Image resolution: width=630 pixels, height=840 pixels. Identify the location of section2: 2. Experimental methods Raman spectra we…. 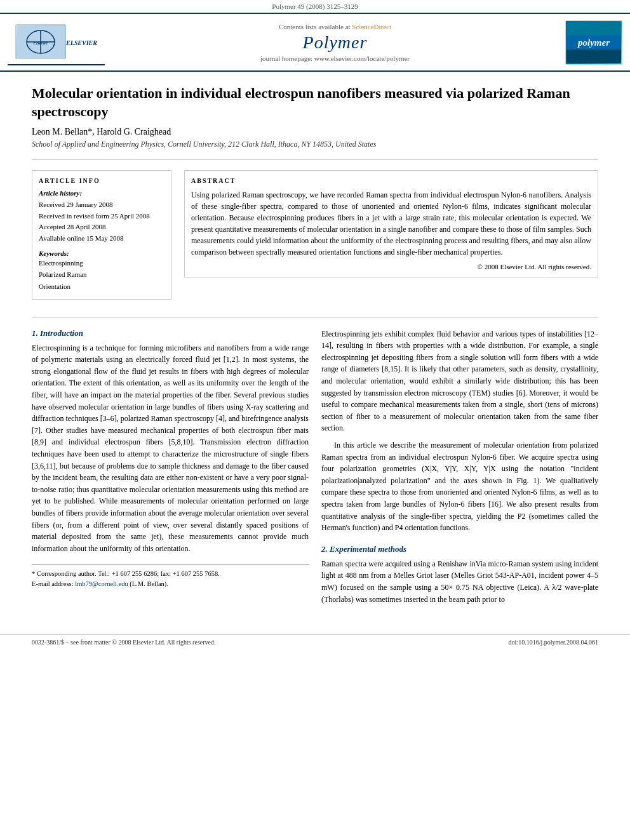
(460, 575).